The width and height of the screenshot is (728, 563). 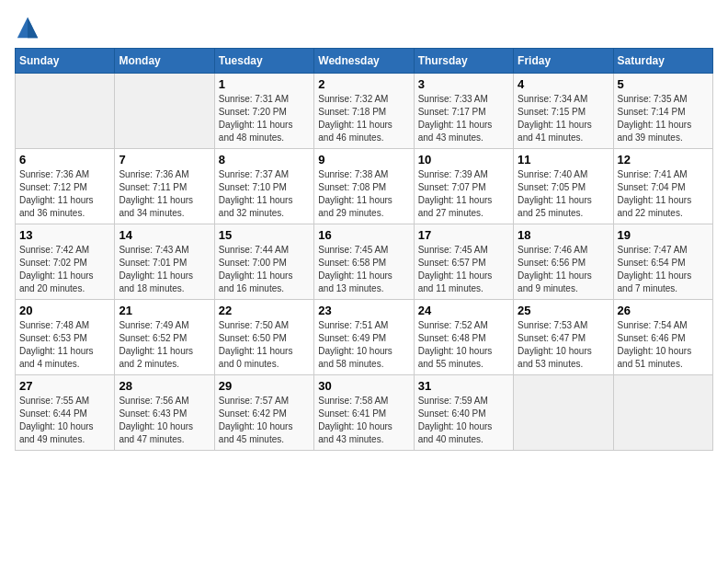 I want to click on day-number: 29, so click(x=265, y=386).